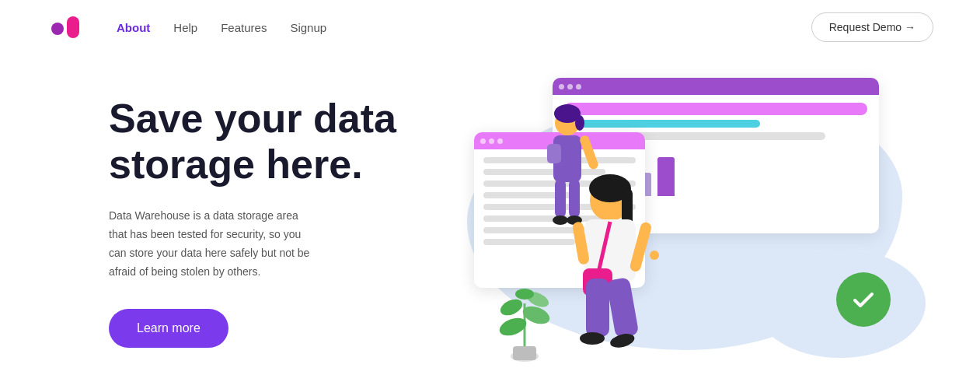 The image size is (980, 389). I want to click on check-circle, so click(863, 300).